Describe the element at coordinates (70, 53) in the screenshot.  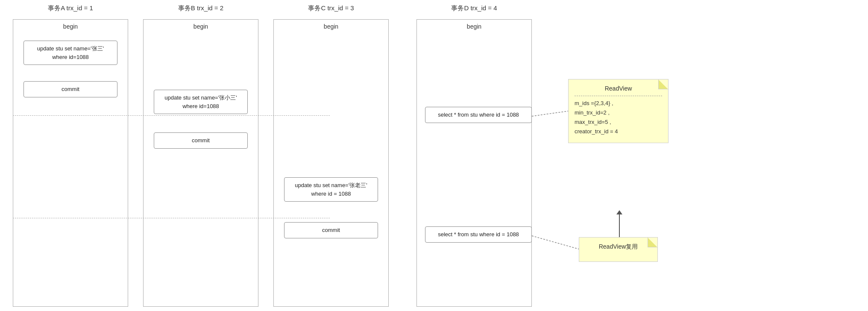
I see `sql-box-A1: update stu set name='张三'where id=1088` at that location.